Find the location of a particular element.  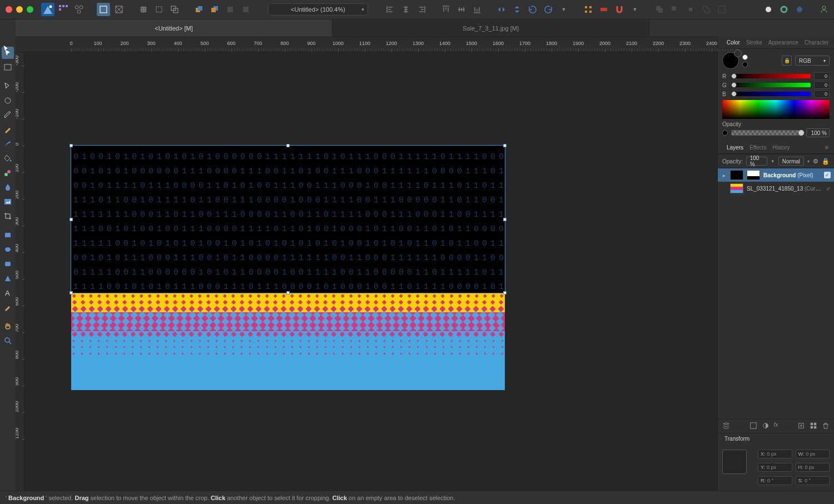

layer-group-icon is located at coordinates (726, 426).